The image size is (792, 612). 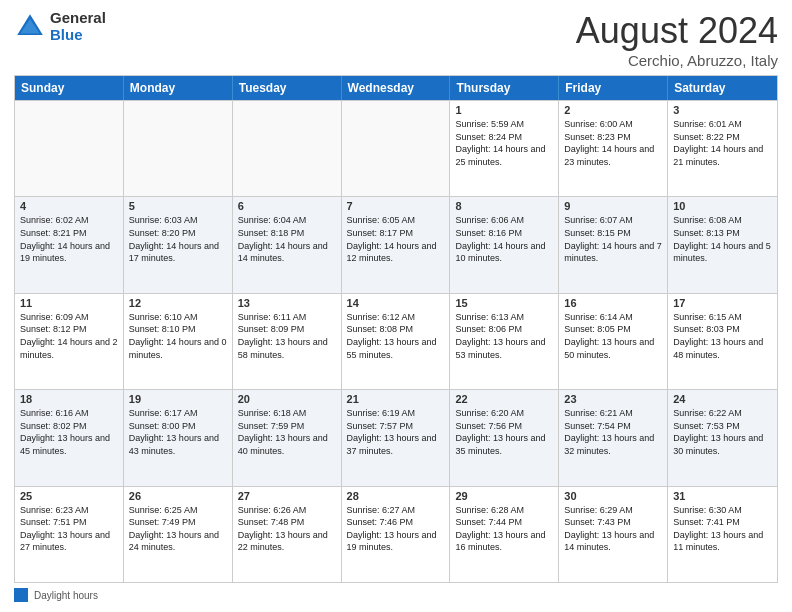 What do you see at coordinates (613, 432) in the screenshot?
I see `cell-info: Sunrise: 6:21 AM Sunset: 7:54 PM Dayligh…` at bounding box center [613, 432].